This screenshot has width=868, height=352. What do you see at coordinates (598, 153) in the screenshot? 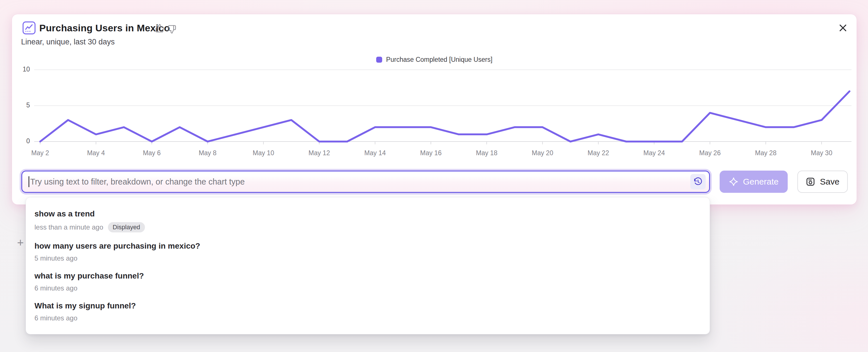
I see `x-axis-tick-label: May 22` at bounding box center [598, 153].